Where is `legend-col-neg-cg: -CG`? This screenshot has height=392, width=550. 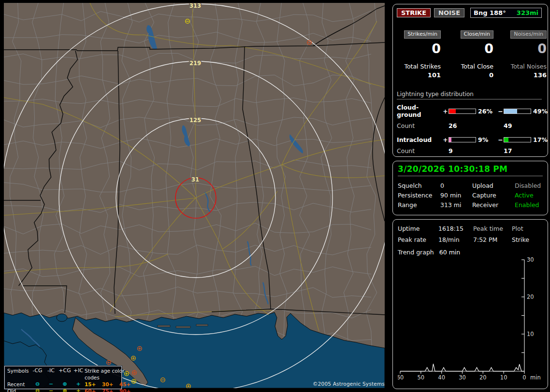 legend-col-neg-cg: -CG is located at coordinates (38, 374).